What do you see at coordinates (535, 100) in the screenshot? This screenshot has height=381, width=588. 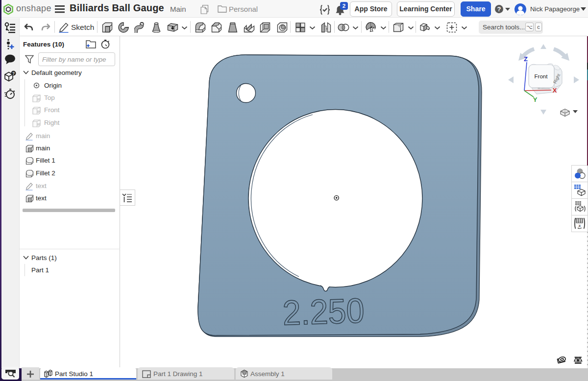 I see `svg-text: Y` at bounding box center [535, 100].